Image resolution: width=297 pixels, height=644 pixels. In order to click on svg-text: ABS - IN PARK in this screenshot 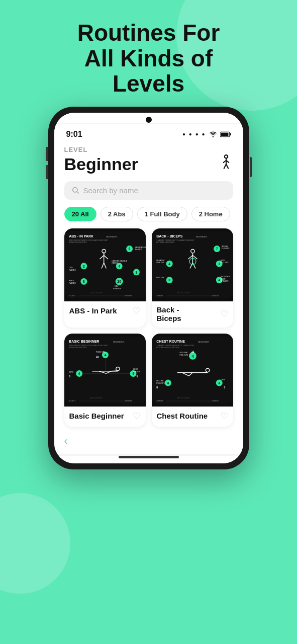, I will do `click(81, 236)`.